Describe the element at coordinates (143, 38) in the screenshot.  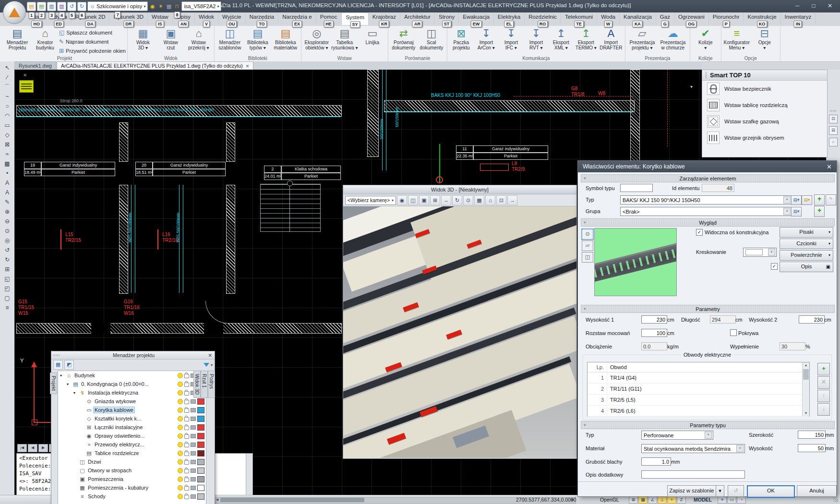
I see `ribbon-button: ▦ Widok 3D ▾` at that location.